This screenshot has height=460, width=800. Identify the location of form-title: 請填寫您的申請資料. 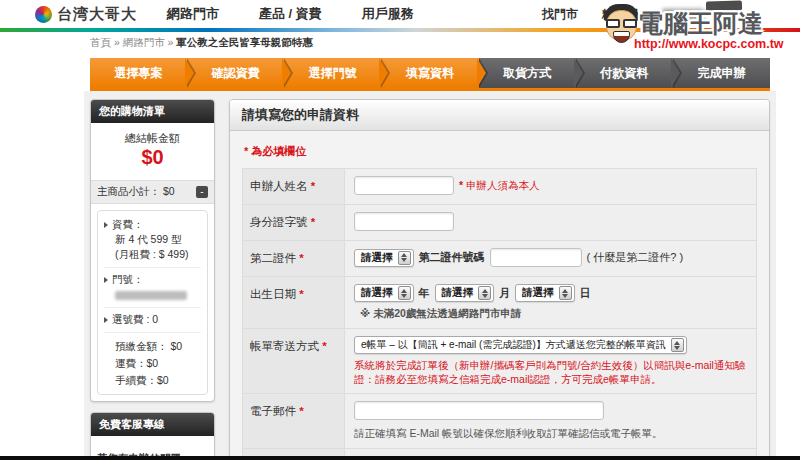
(500, 116).